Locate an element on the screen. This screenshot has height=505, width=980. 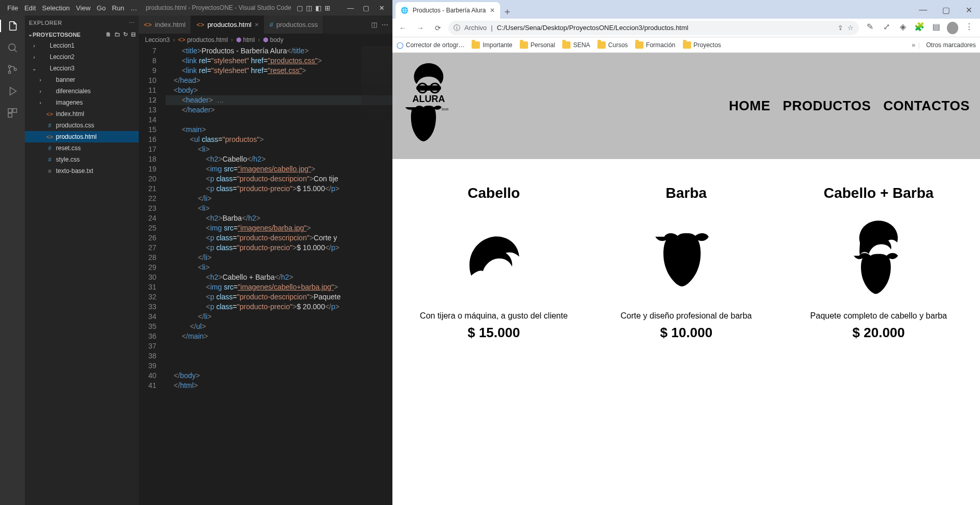
folder-imagenes: ›imagenes is located at coordinates (82, 103).